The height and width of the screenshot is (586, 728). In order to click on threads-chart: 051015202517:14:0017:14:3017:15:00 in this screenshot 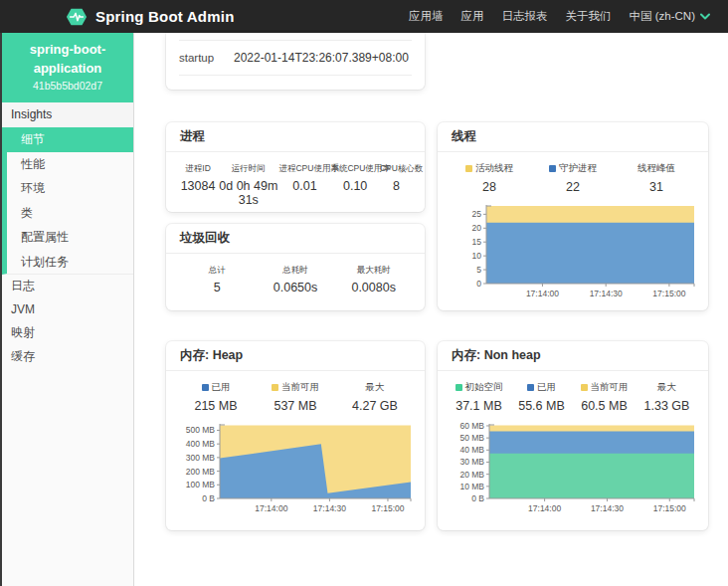, I will do `click(573, 249)`.